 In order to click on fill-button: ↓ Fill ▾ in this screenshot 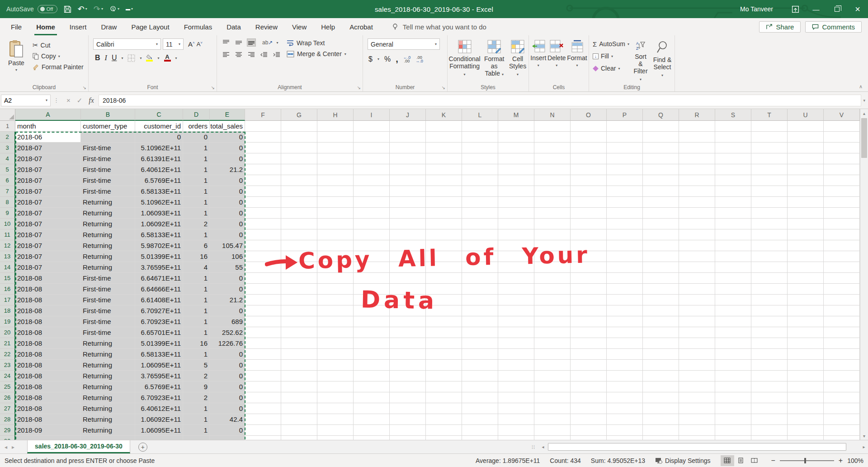, I will do `click(611, 56)`.